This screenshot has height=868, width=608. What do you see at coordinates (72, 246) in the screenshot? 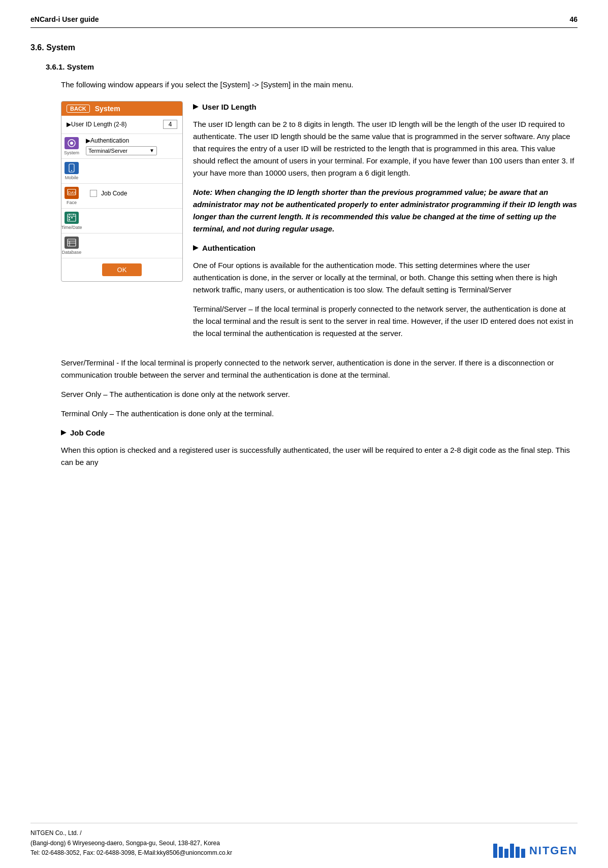
I see `database-icon: Database` at bounding box center [72, 246].